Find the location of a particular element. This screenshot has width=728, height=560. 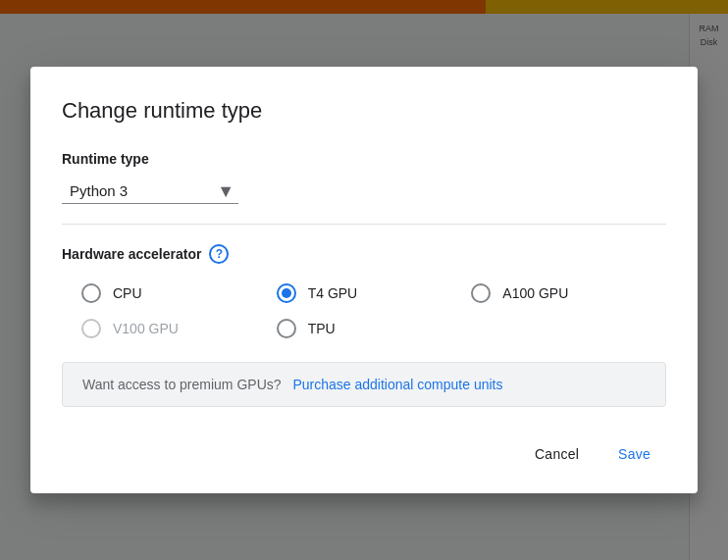

radio-label-a100gpu: A100 GPU is located at coordinates (536, 293).